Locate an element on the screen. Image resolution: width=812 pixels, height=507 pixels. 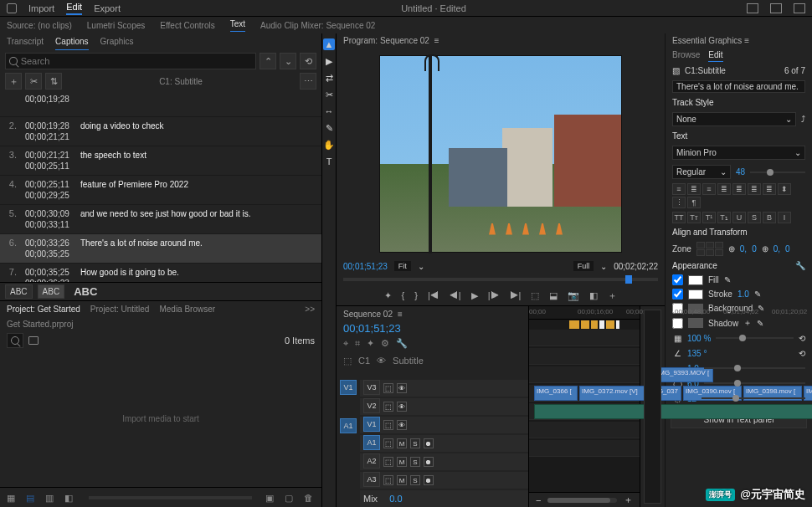
source-a1: A1 is located at coordinates (348, 426).